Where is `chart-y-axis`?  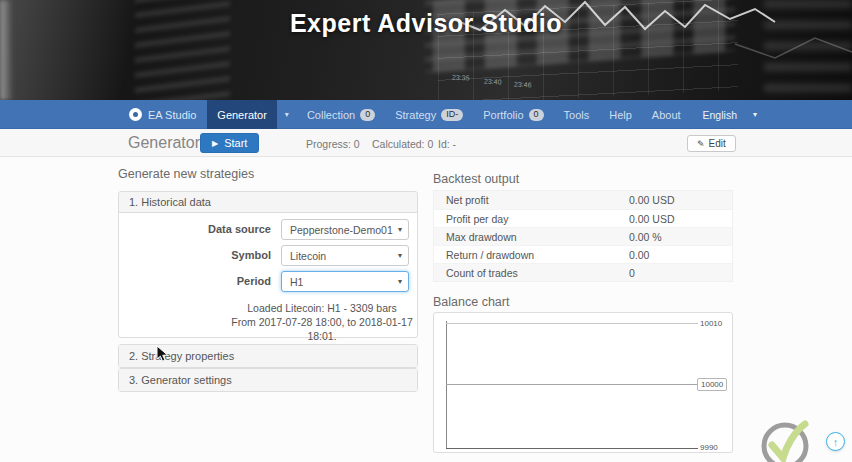
chart-y-axis is located at coordinates (446, 385).